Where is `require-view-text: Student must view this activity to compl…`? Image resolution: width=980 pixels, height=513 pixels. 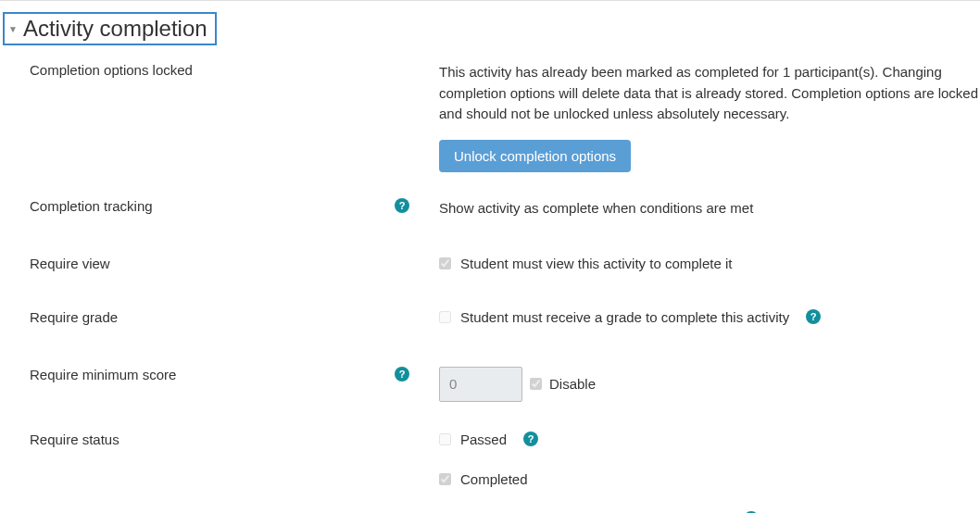 require-view-text: Student must view this activity to compl… is located at coordinates (597, 263).